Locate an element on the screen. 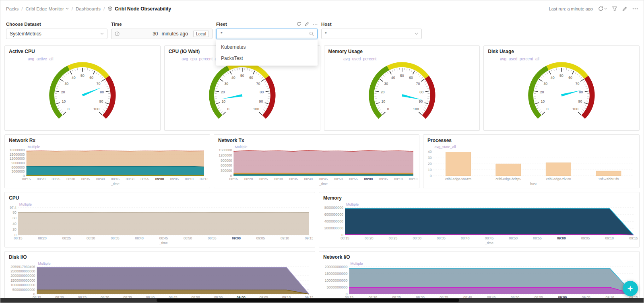  network-rx-chart: 0300000060000009000000120000001500000018… is located at coordinates (107, 165).